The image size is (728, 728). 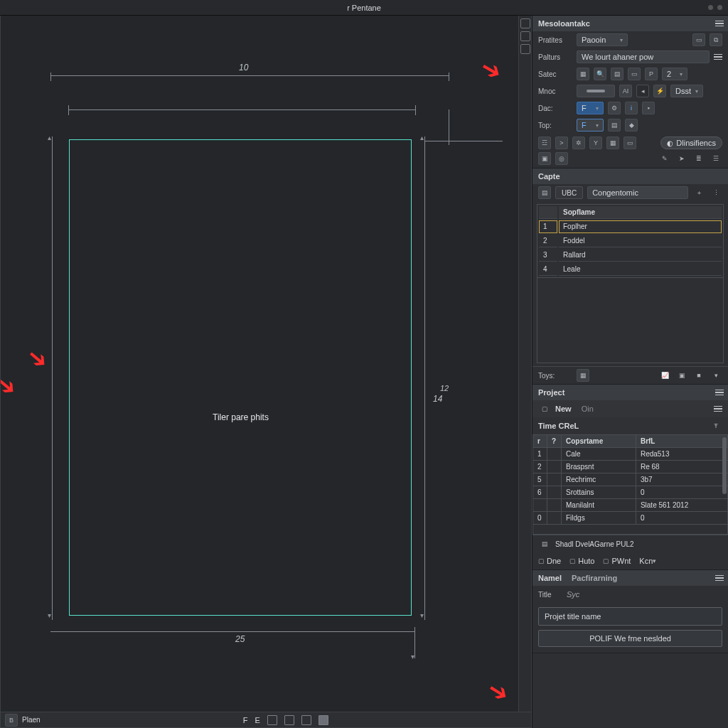 What do you see at coordinates (631, 518) in the screenshot?
I see `table-row: 0Fildgs0` at bounding box center [631, 518].